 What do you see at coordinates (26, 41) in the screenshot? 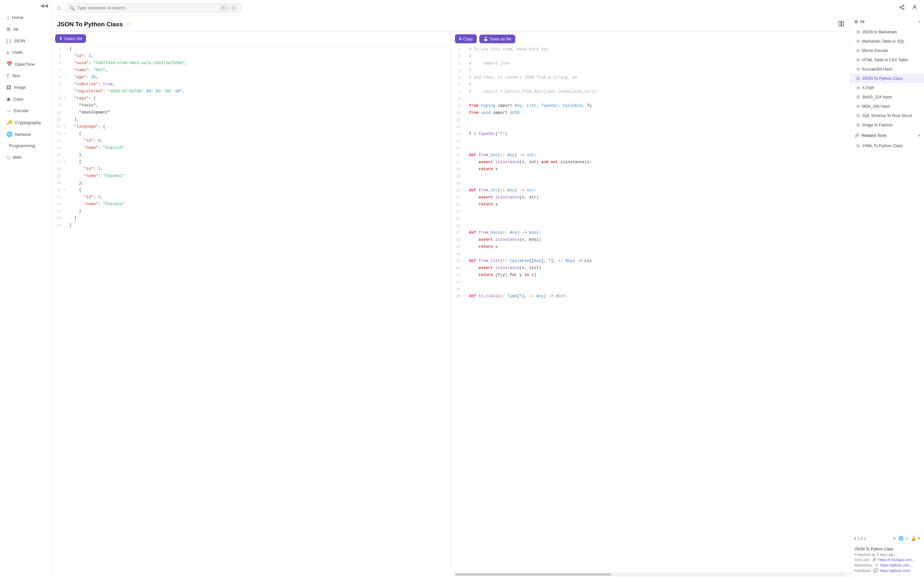
I see `sidebar-item-json: { }JSON` at bounding box center [26, 41].